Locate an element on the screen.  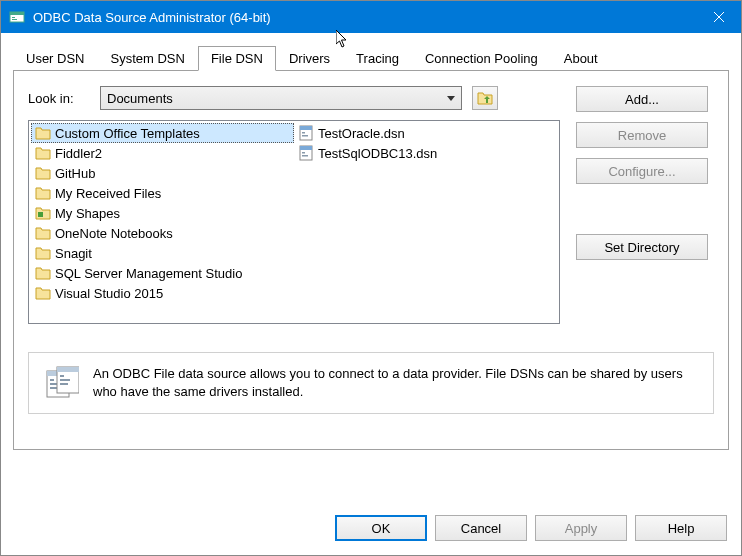
dialog-buttons: OK Cancel Apply Help is located at coordinates (531, 528).